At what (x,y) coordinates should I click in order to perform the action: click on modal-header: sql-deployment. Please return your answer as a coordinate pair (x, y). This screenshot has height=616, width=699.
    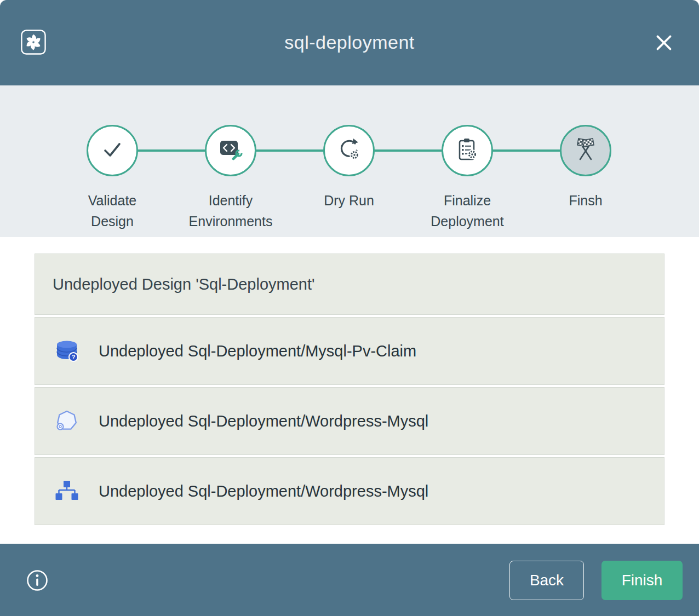
    Looking at the image, I should click on (350, 43).